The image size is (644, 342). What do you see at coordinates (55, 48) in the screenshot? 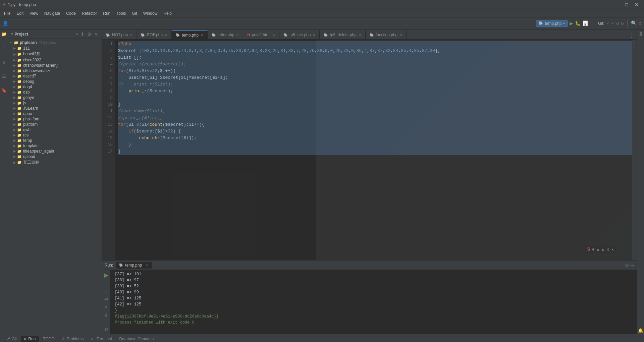
I see `folder-111: ▶ 📁 111` at bounding box center [55, 48].